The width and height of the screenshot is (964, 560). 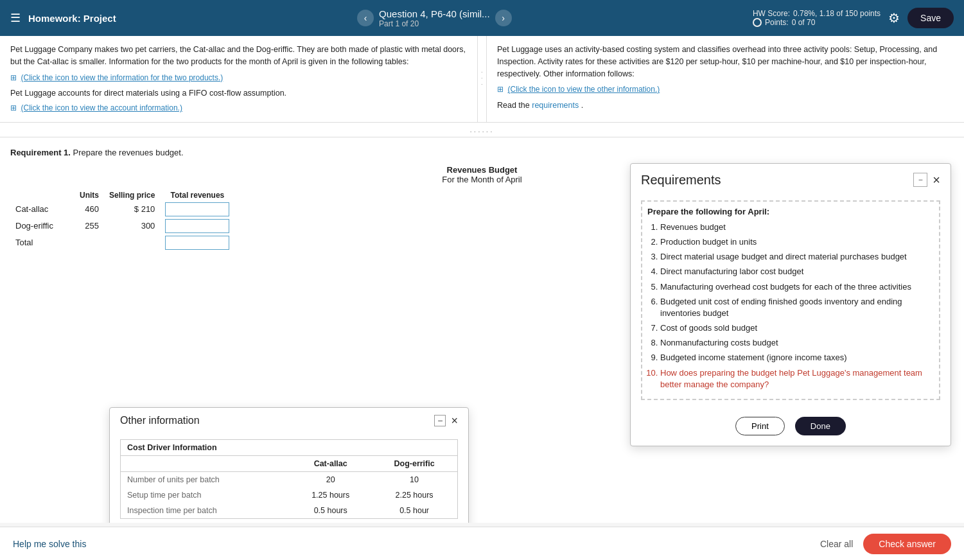 I want to click on cost-setup-dog: 2.25 hours, so click(x=414, y=495).